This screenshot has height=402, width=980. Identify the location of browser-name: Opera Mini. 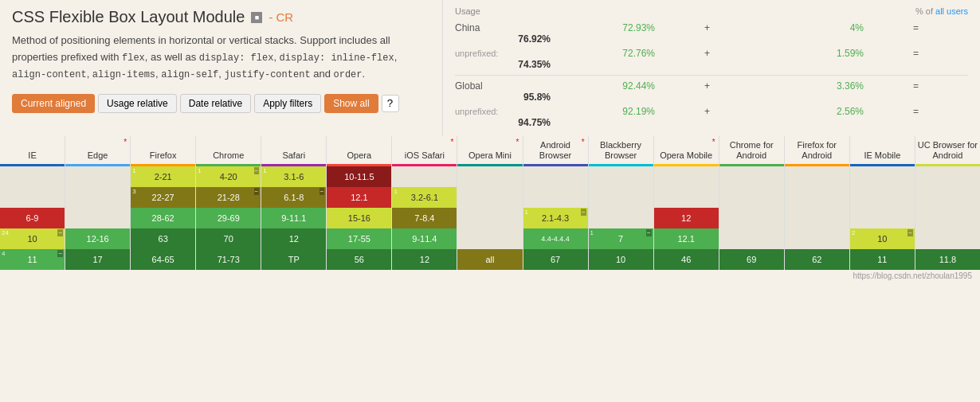
(490, 156).